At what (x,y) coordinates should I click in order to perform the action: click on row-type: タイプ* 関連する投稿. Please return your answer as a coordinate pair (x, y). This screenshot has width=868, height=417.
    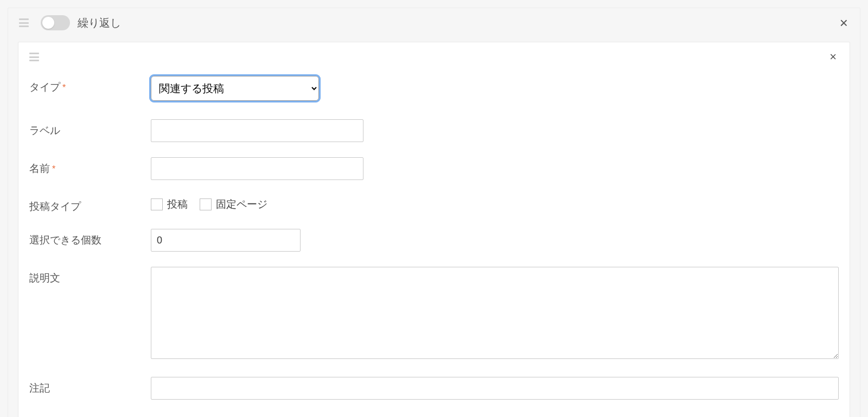
    Looking at the image, I should click on (434, 93).